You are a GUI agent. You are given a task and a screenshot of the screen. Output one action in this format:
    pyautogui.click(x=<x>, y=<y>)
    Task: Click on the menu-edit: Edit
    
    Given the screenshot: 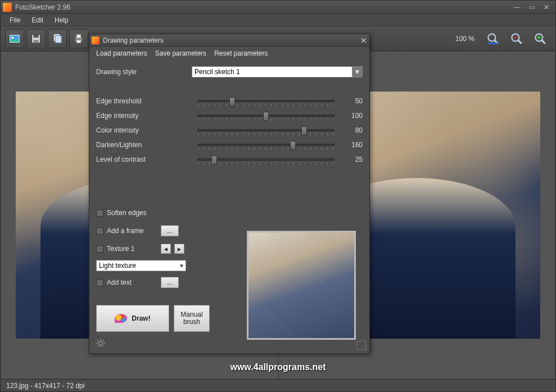 What is the action you would take?
    pyautogui.click(x=37, y=20)
    